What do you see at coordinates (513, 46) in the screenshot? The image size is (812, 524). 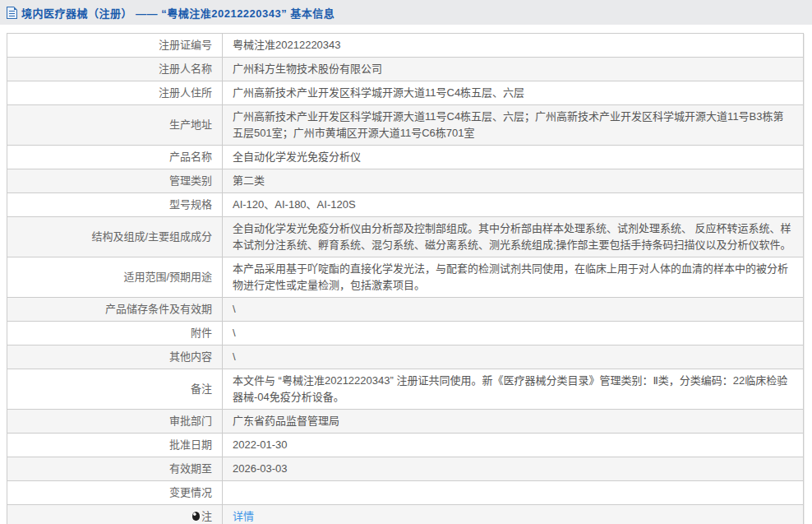 I see `row-value: 粤械注准20212220343` at bounding box center [513, 46].